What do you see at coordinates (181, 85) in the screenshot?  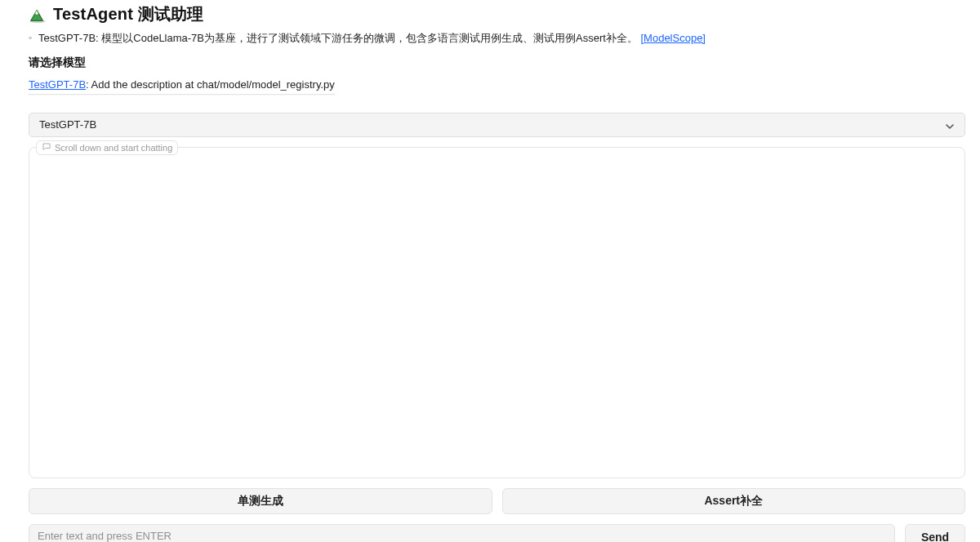 I see `model-line: TestGPT-7B: Add the description at chat/…` at bounding box center [181, 85].